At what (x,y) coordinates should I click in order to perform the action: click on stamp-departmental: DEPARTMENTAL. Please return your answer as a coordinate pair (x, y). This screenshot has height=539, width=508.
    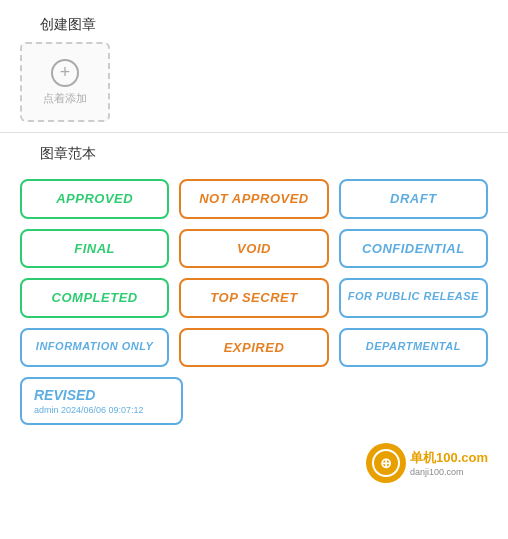
    Looking at the image, I should click on (414, 348).